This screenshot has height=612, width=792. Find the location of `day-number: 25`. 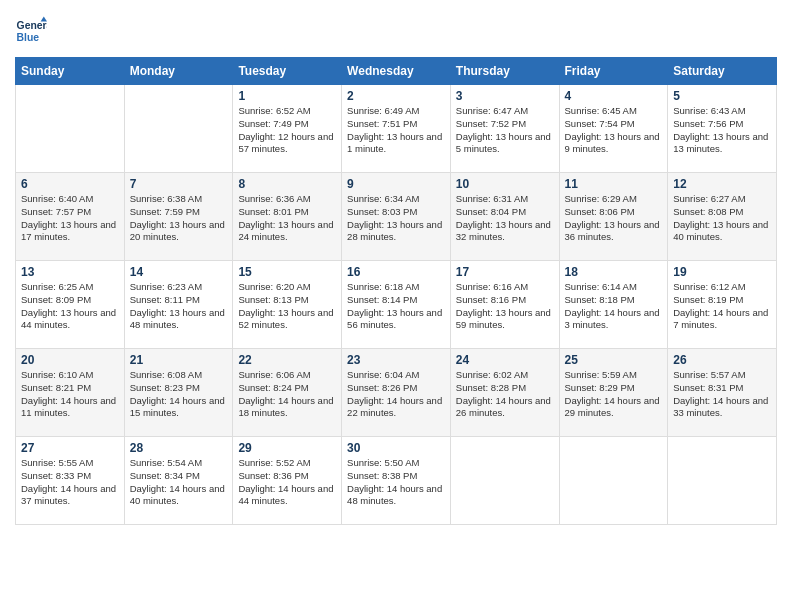

day-number: 25 is located at coordinates (614, 360).